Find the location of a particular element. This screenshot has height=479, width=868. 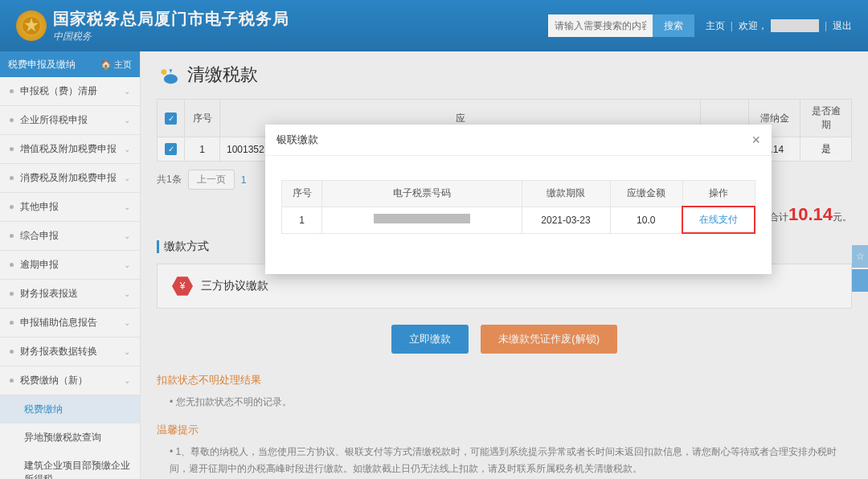

close-icon: × is located at coordinates (755, 140).